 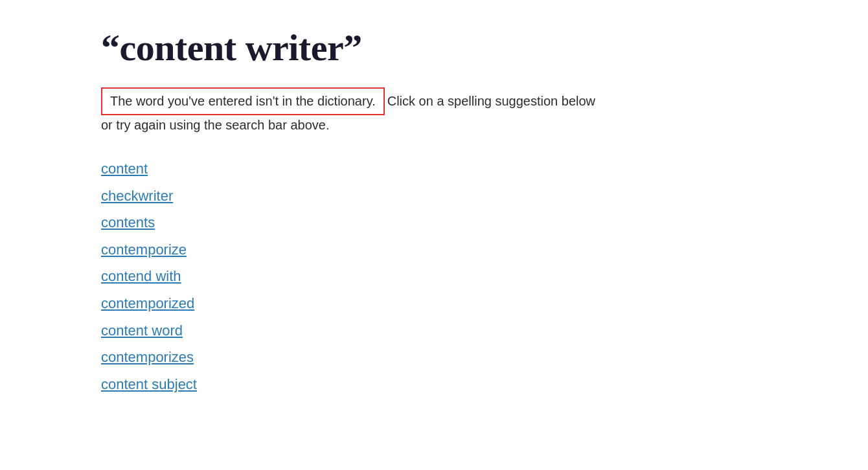 What do you see at coordinates (485, 250) in the screenshot?
I see `list-item: contemporize` at bounding box center [485, 250].